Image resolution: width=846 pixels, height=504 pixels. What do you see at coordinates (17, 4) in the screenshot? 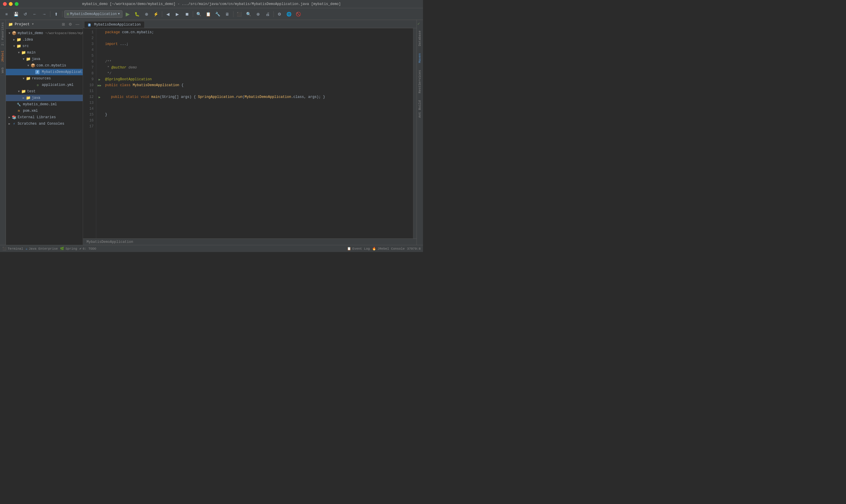
I see `maximize-button` at bounding box center [17, 4].